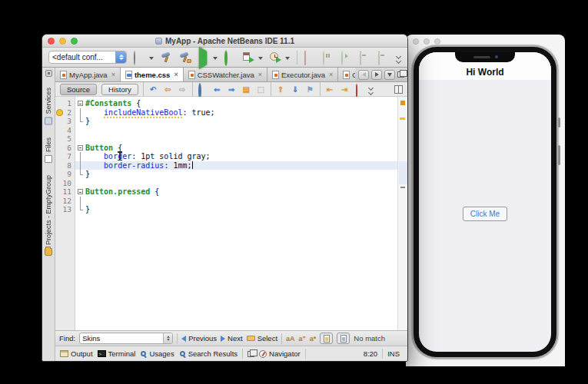 The height and width of the screenshot is (384, 588). I want to click on toolbar-overflow-icon, so click(398, 58).